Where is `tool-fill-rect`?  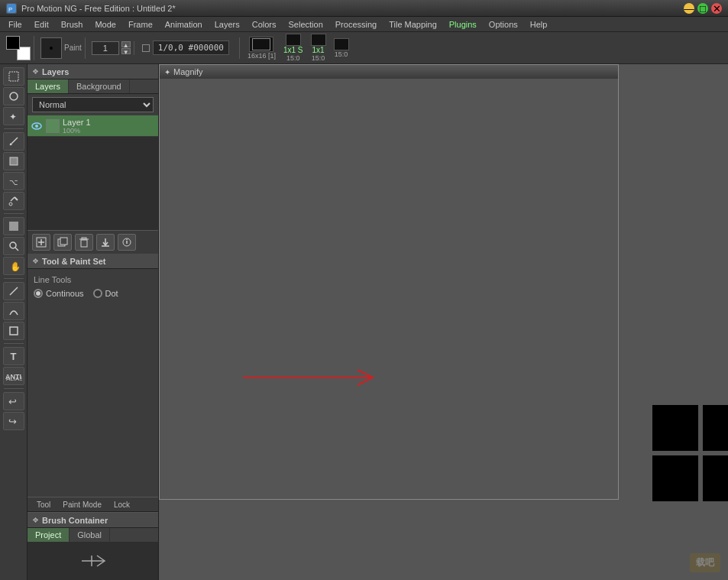
tool-fill-rect is located at coordinates (14, 161).